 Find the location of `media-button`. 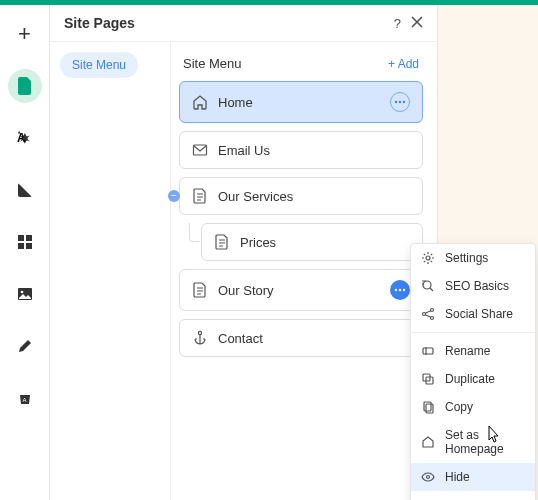

media-button is located at coordinates (25, 294).